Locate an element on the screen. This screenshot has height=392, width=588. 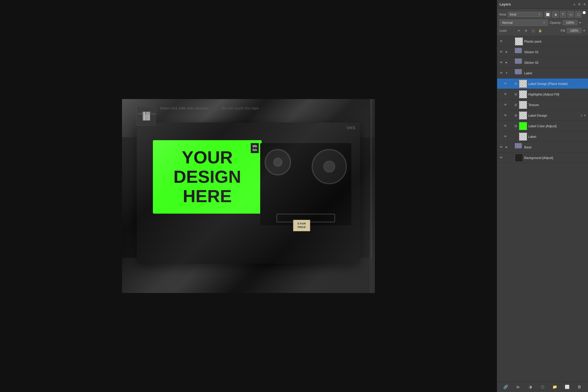
layer-fx-chain-icon: ⛓ is located at coordinates (516, 84).